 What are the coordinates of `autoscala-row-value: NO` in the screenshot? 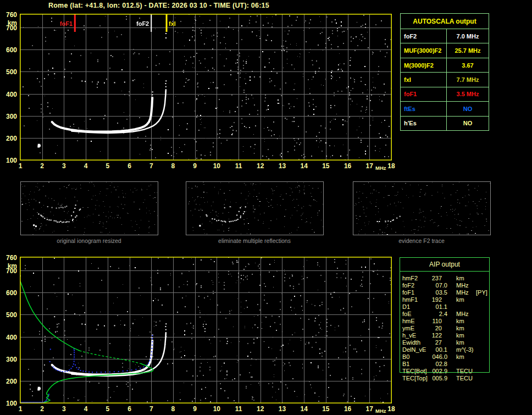 It's located at (468, 123).